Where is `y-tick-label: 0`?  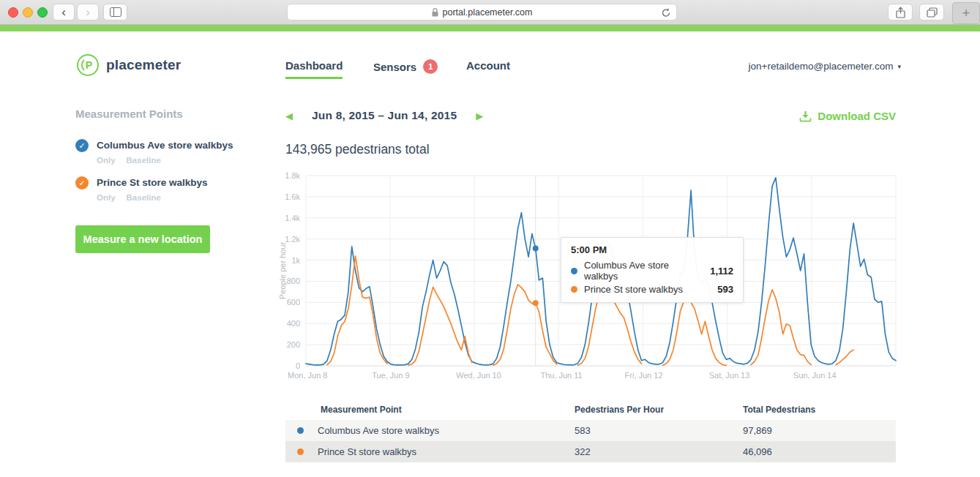 y-tick-label: 0 is located at coordinates (298, 366).